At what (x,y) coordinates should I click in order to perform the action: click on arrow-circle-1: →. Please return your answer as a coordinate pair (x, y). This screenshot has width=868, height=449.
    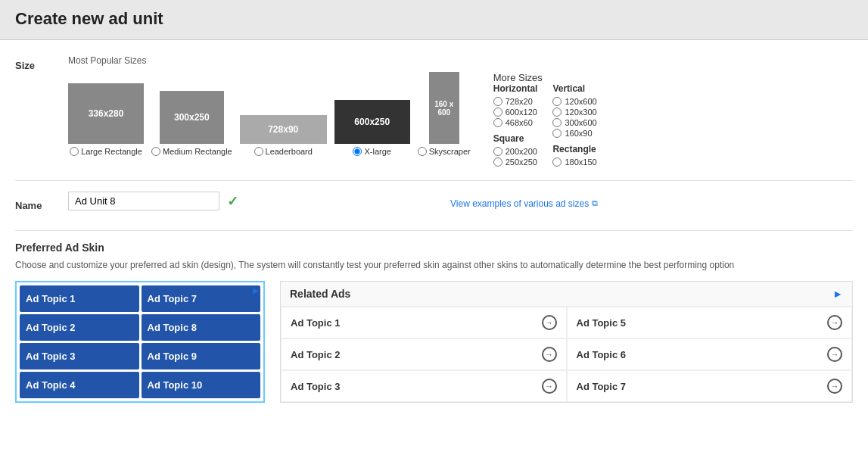
    Looking at the image, I should click on (549, 323).